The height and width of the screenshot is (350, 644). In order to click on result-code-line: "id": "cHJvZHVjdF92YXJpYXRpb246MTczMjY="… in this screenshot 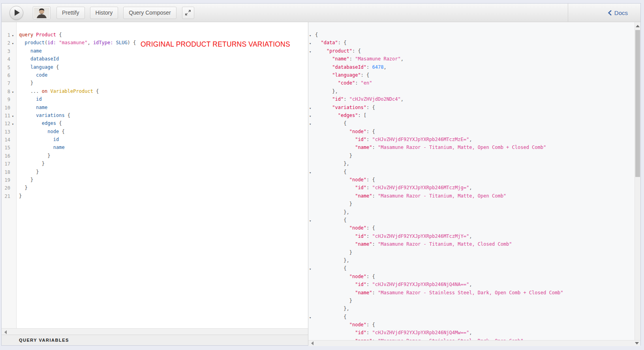, I will do `click(439, 236)`.